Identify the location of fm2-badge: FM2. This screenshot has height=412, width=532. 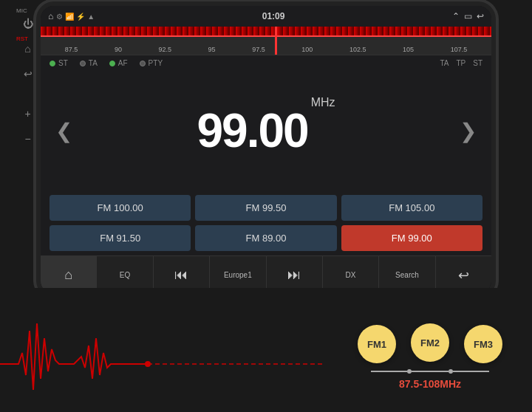
(430, 343).